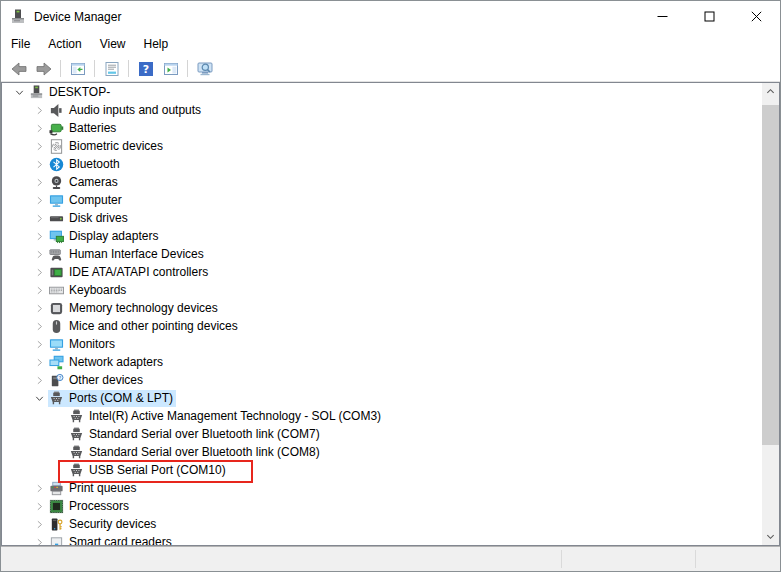 The width and height of the screenshot is (781, 572). I want to click on menu-bar: FileActionViewHelp, so click(390, 44).